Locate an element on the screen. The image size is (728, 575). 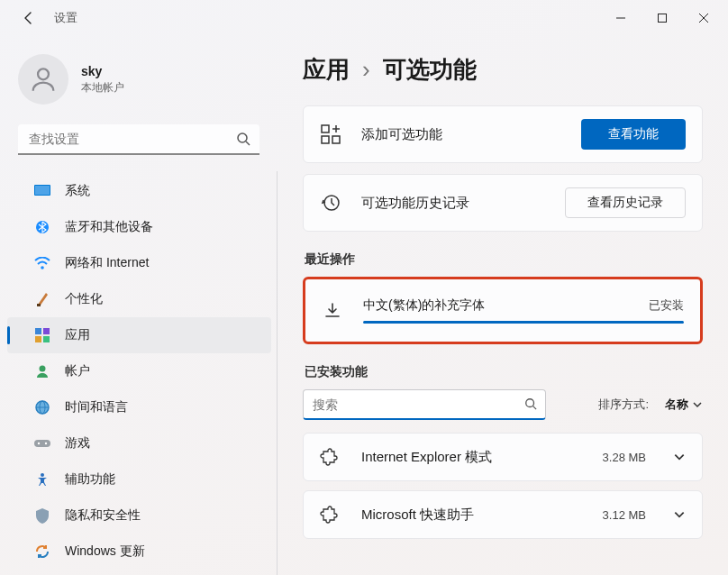
add-feature-label: 添加可选功能 is located at coordinates (461, 135).